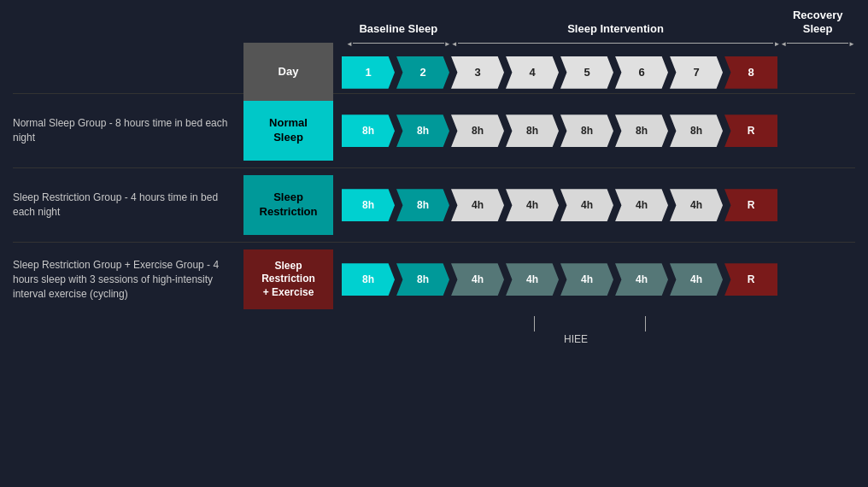 Image resolution: width=868 pixels, height=487 pixels. I want to click on normal-sleep-left-text: Normal Sleep Group - 8 hours time in bed…, so click(128, 131).